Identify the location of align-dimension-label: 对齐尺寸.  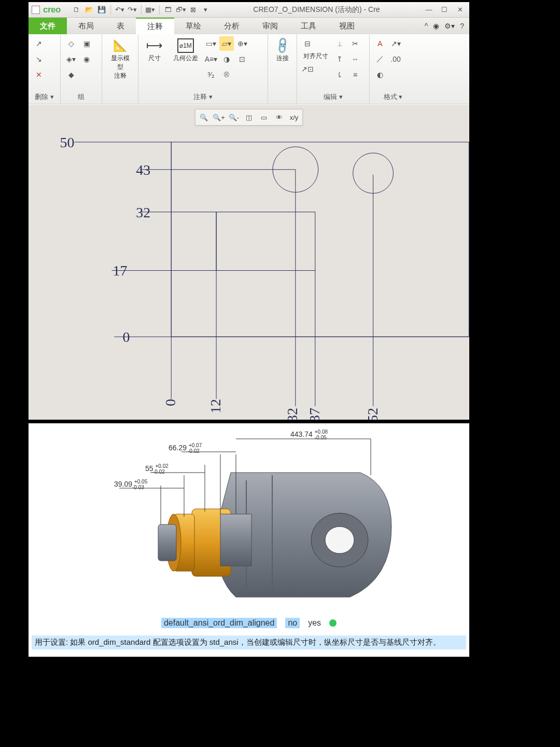
(316, 56).